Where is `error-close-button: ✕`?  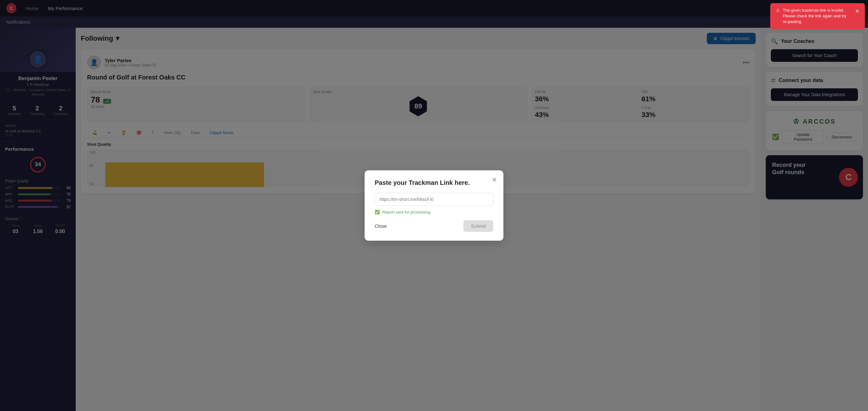
error-close-button: ✕ is located at coordinates (857, 11).